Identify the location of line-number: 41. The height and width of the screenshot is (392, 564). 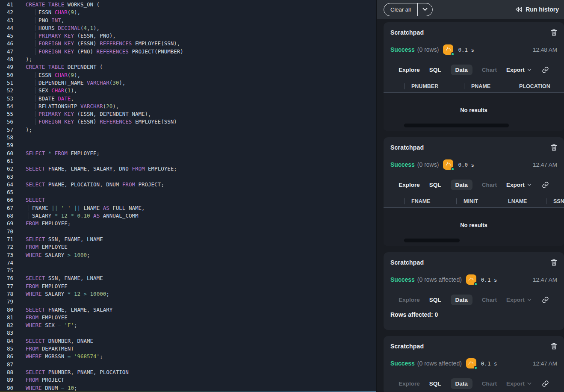
(7, 5).